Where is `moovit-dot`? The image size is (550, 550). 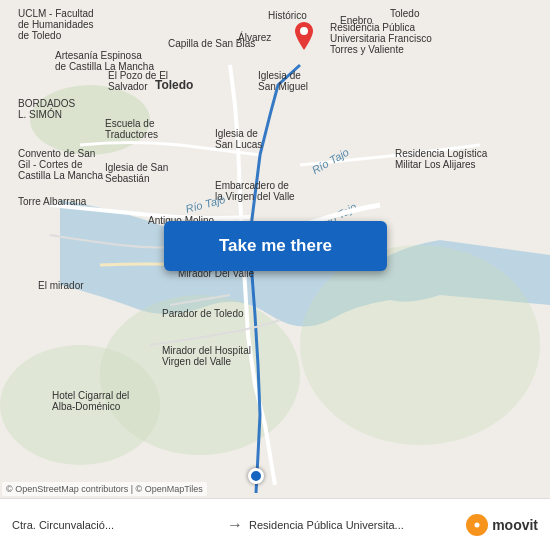
moovit-dot is located at coordinates (477, 525).